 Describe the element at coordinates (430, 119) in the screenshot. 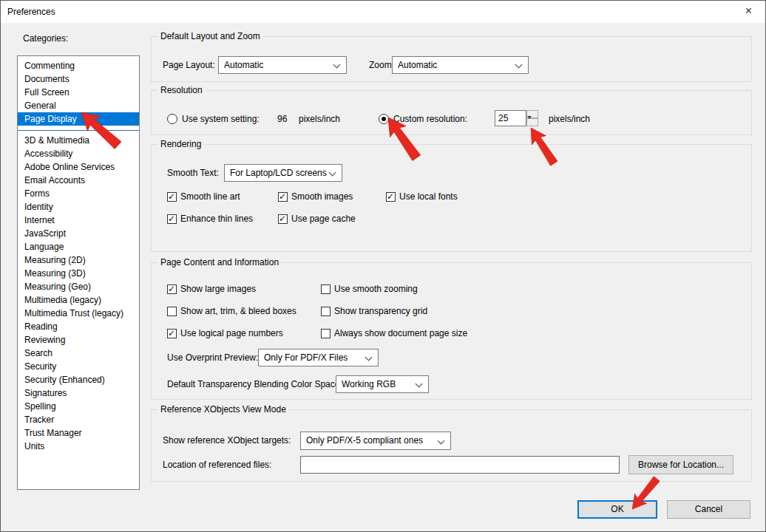

I see `custom-resolution-label: Custom resolution:` at that location.